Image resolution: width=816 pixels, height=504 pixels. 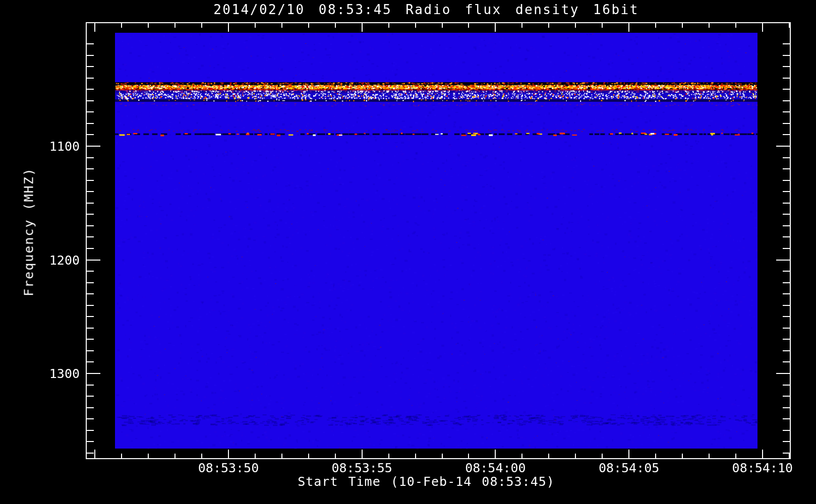 I want to click on x-tick-label: 08:54:05, so click(x=629, y=468).